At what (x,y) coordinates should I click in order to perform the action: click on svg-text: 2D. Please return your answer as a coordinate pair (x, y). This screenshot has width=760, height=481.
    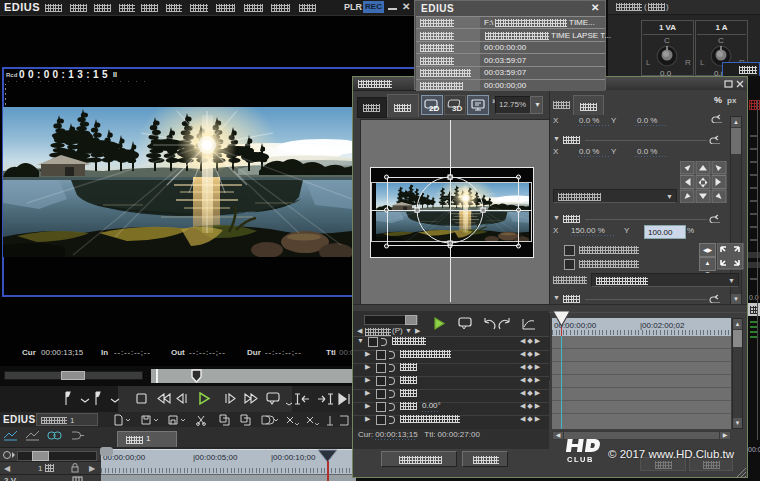
    Looking at the image, I should click on (434, 108).